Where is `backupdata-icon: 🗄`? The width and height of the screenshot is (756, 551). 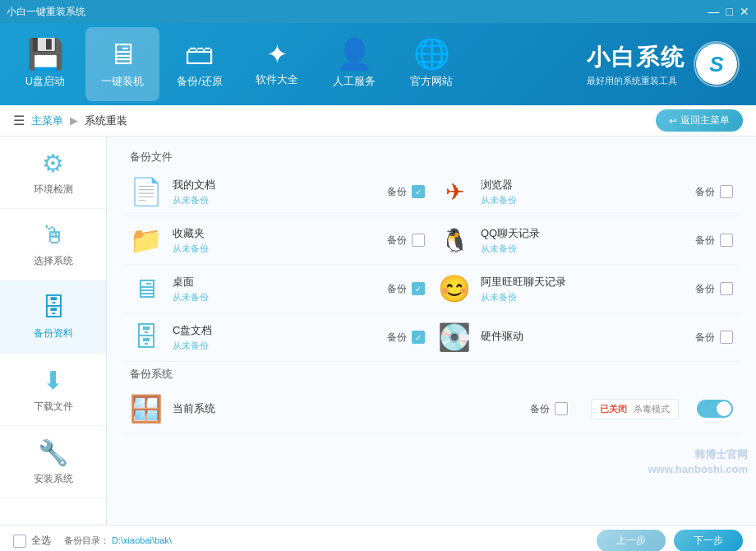
backupdata-icon: 🗄 is located at coordinates (53, 308).